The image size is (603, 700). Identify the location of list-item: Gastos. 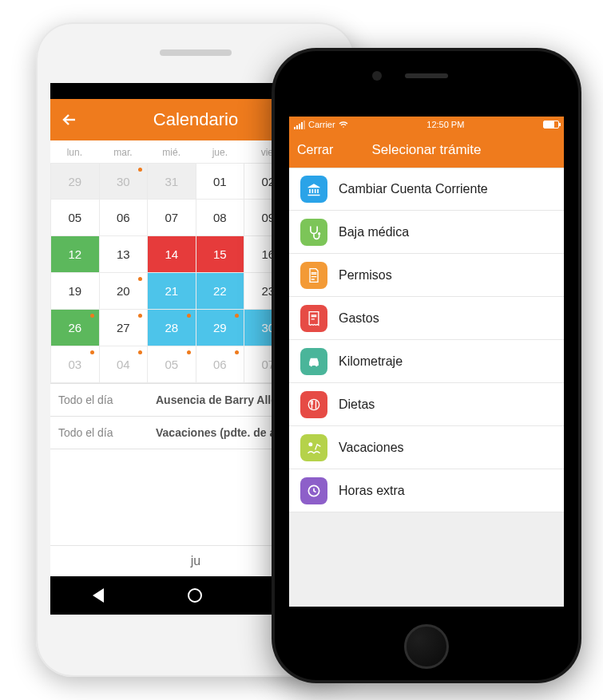
(426, 318).